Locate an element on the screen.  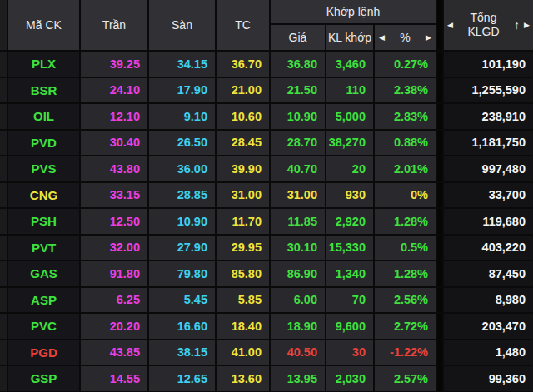
total-volume-cell: 1,181,750 is located at coordinates (488, 143).